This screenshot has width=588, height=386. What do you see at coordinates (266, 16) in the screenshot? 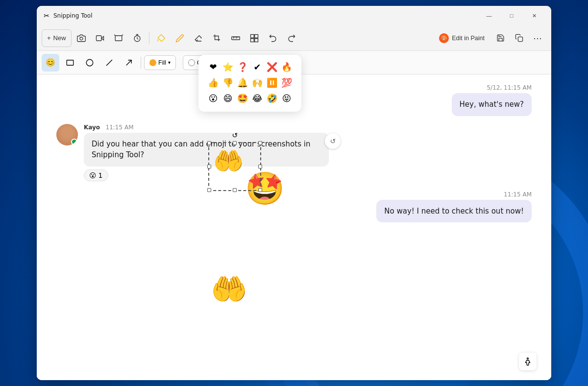
I see `window-title: Snipping Tool` at bounding box center [266, 16].